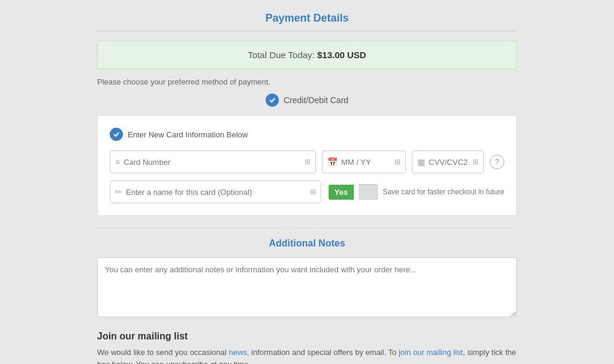  I want to click on card-name-input, so click(217, 192).